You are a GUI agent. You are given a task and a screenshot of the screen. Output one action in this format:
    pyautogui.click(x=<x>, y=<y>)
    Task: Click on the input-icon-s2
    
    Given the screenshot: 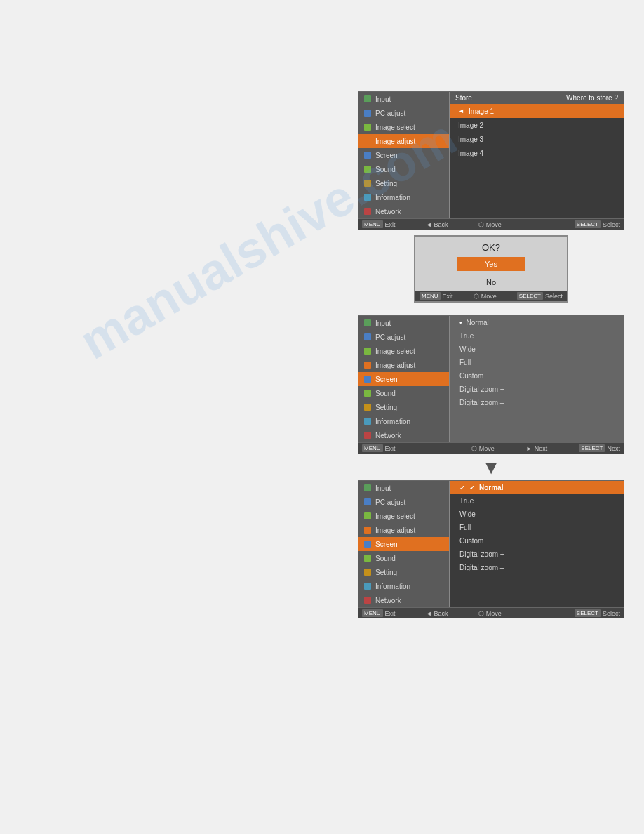 What is the action you would take?
    pyautogui.click(x=368, y=488)
    